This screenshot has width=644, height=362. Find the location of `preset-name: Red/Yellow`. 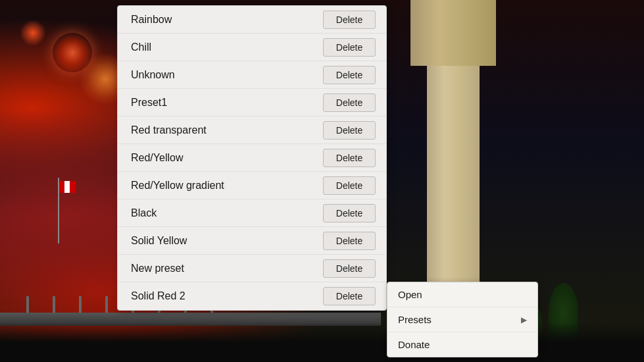

preset-name: Red/Yellow is located at coordinates (157, 158).